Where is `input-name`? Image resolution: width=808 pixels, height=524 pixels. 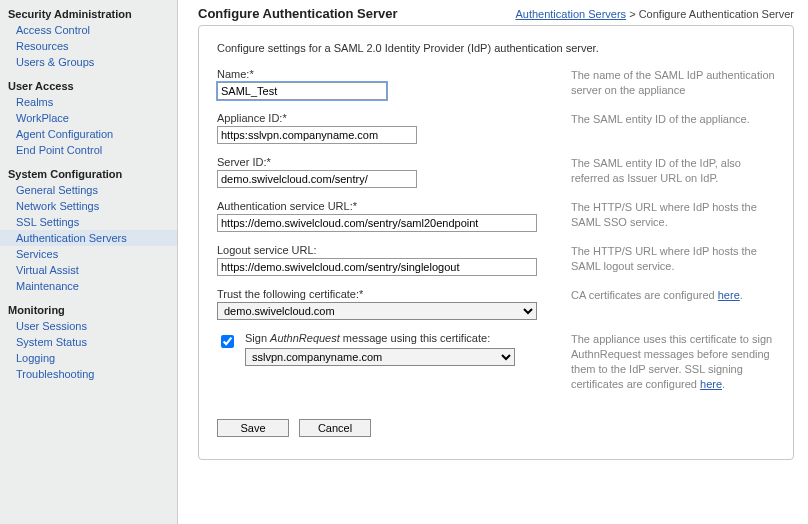
input-name is located at coordinates (302, 91).